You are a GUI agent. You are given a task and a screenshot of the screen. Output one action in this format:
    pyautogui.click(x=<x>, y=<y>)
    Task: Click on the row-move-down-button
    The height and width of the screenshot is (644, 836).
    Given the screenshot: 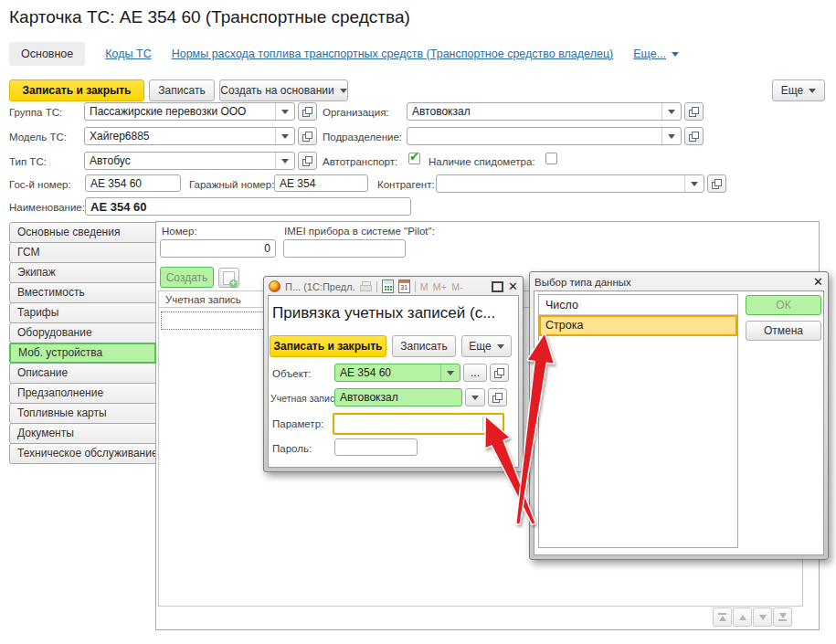 What is the action you would take?
    pyautogui.click(x=762, y=618)
    